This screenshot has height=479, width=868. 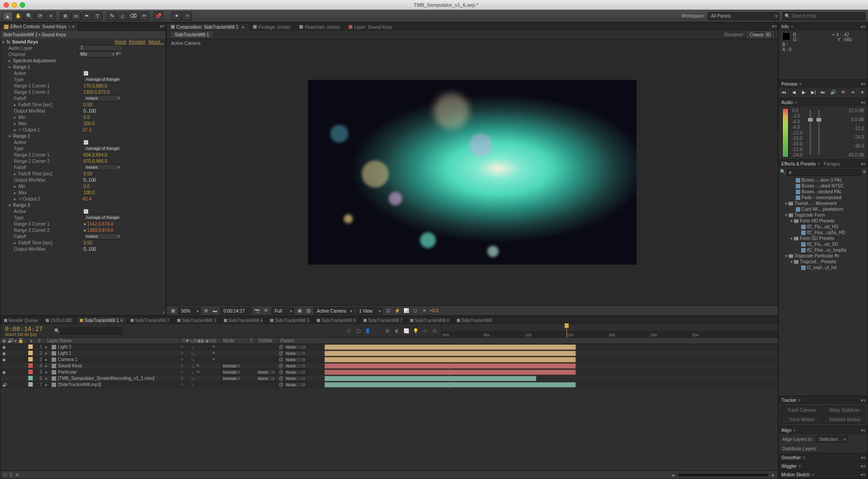 What do you see at coordinates (862, 93) in the screenshot?
I see `preview-options-icon: ▾` at bounding box center [862, 93].